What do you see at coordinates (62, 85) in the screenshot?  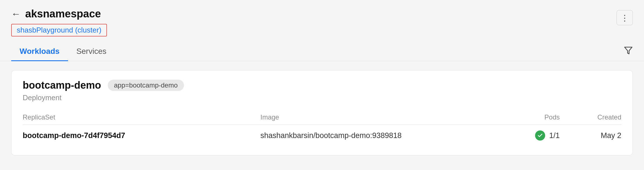 I see `deployment-name: bootcamp-demo` at bounding box center [62, 85].